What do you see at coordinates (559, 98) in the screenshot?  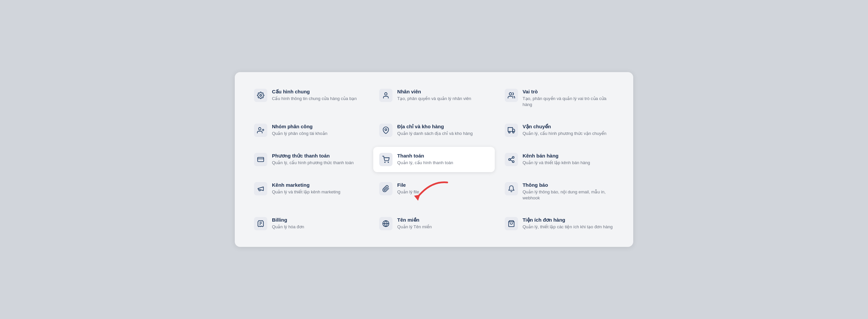 I see `card-vai-tro: Vai trò Tạo, phân quyền và quản lý vai t…` at bounding box center [559, 98].